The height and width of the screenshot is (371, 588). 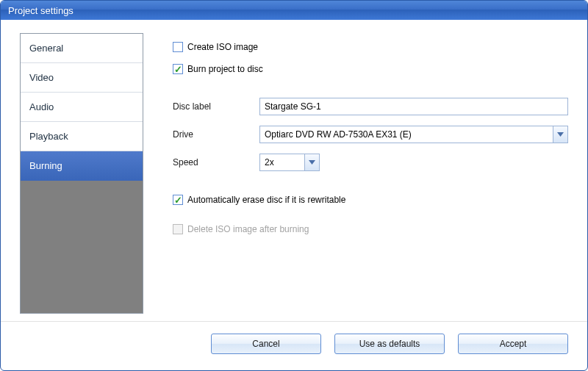 I want to click on sidebar-item-label: Audio, so click(x=41, y=107).